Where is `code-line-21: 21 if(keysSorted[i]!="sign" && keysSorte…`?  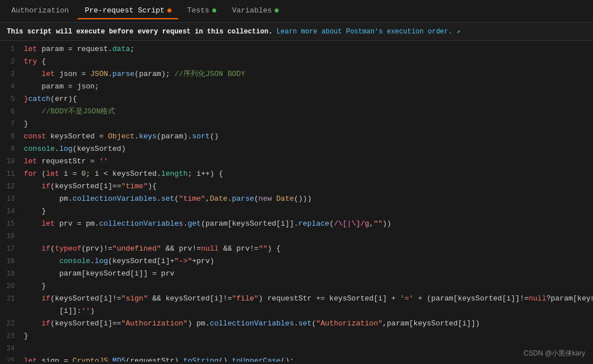
code-line-21: 21 if(keysSorted[i]!="sign" && keysSorte… is located at coordinates (296, 299).